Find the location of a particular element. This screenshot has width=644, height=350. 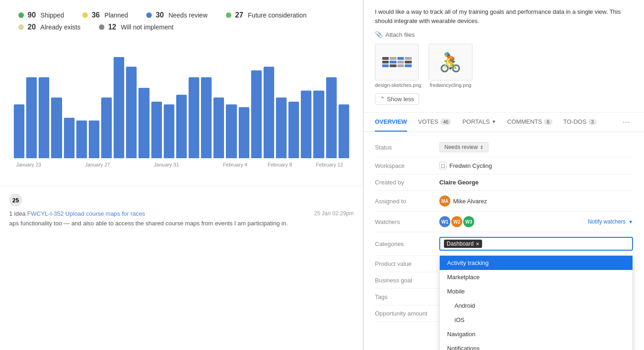

workspace-label: Workspace is located at coordinates (407, 166).